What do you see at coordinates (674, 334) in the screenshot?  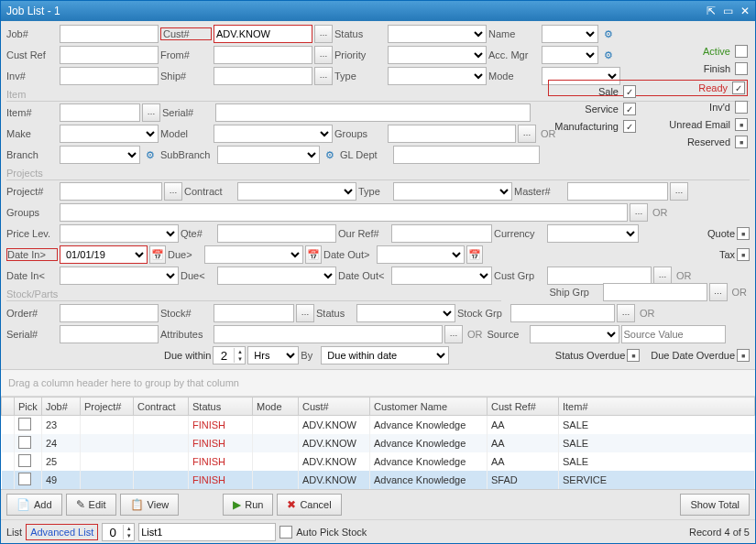 I see `source-value-input` at bounding box center [674, 334].